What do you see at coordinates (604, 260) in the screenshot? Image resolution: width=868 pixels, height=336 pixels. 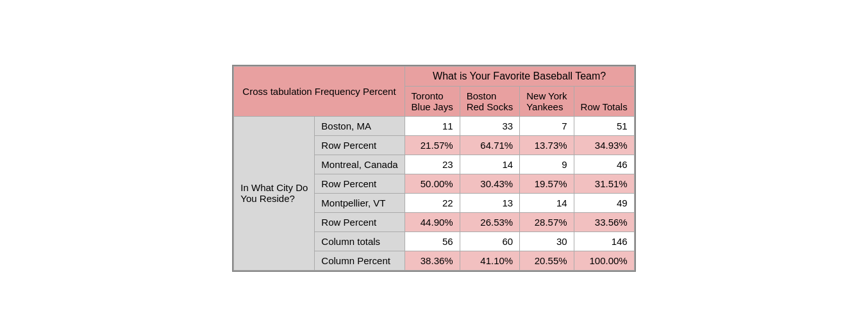 I see `totals-pct4: 100.00%` at bounding box center [604, 260].